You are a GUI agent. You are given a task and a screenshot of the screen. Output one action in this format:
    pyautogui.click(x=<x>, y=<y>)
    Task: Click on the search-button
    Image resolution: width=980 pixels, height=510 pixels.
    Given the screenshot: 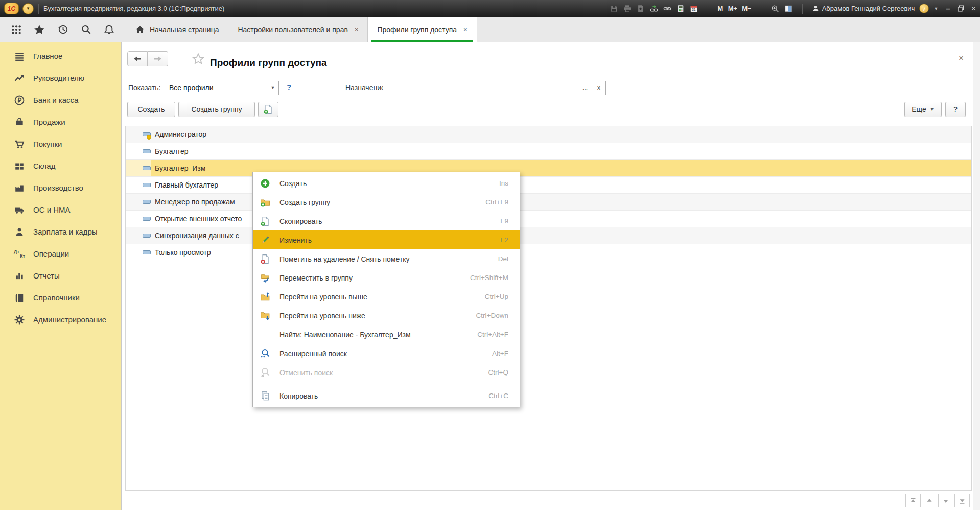 What is the action you would take?
    pyautogui.click(x=86, y=30)
    